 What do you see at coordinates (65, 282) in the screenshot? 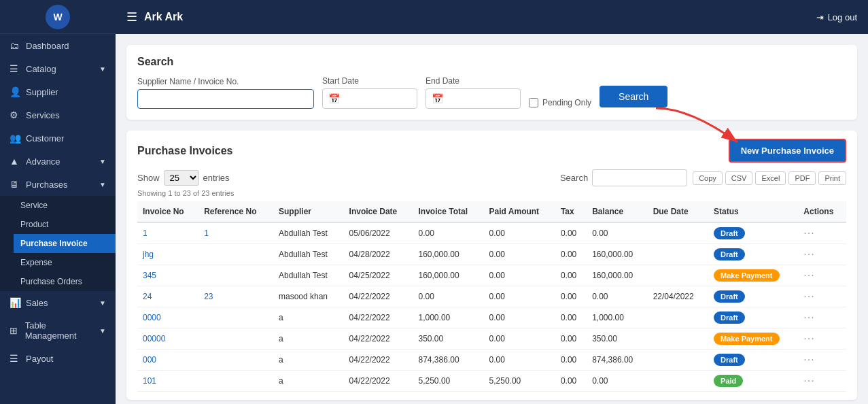
I see `sidebar-item-purchase-orders: Purchase Orders` at bounding box center [65, 282].